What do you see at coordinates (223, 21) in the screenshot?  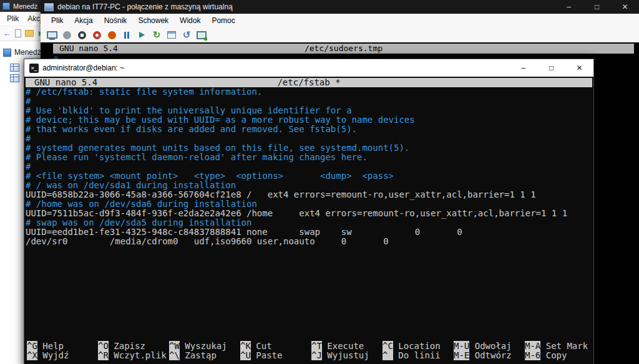 I see `vm-menu-item-pomoc: Pomoc` at bounding box center [223, 21].